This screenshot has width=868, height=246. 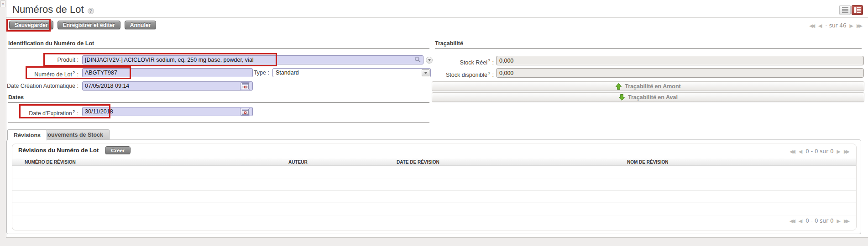 What do you see at coordinates (288, 73) in the screenshot?
I see `type-value: Standard` at bounding box center [288, 73].